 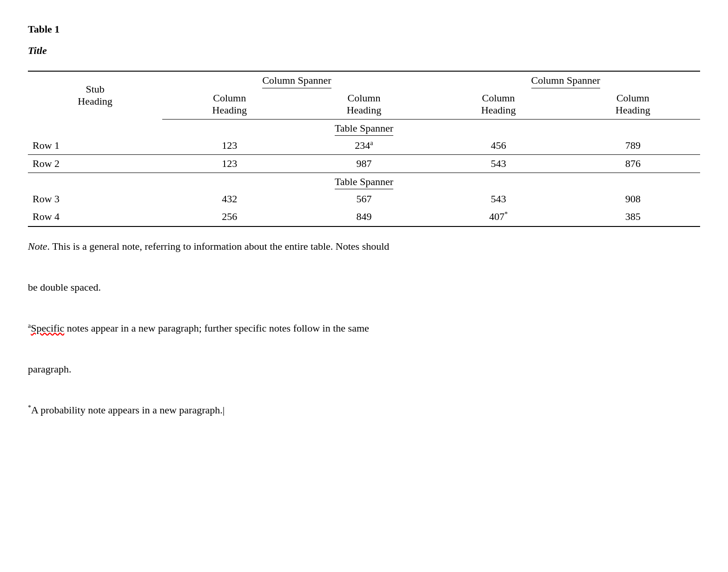 I want to click on specific-note-text: notes appear in a new paragraph; further…, so click(x=217, y=328).